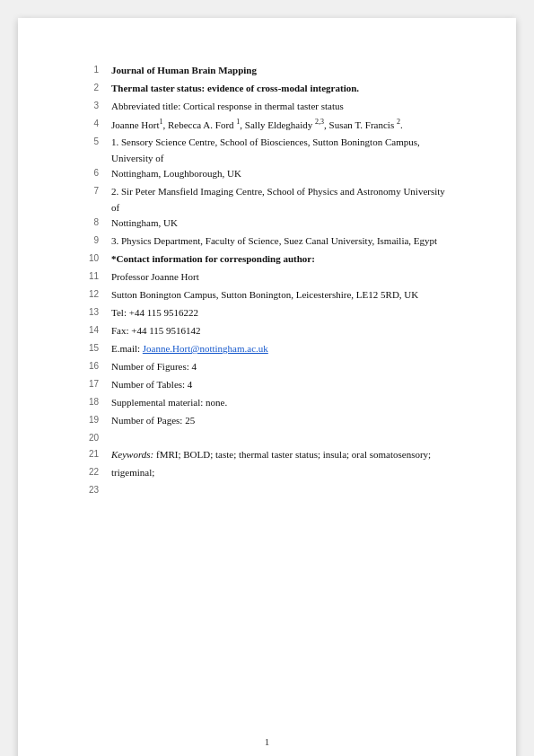 Image resolution: width=534 pixels, height=756 pixels. I want to click on line-number-8: 8, so click(90, 221).